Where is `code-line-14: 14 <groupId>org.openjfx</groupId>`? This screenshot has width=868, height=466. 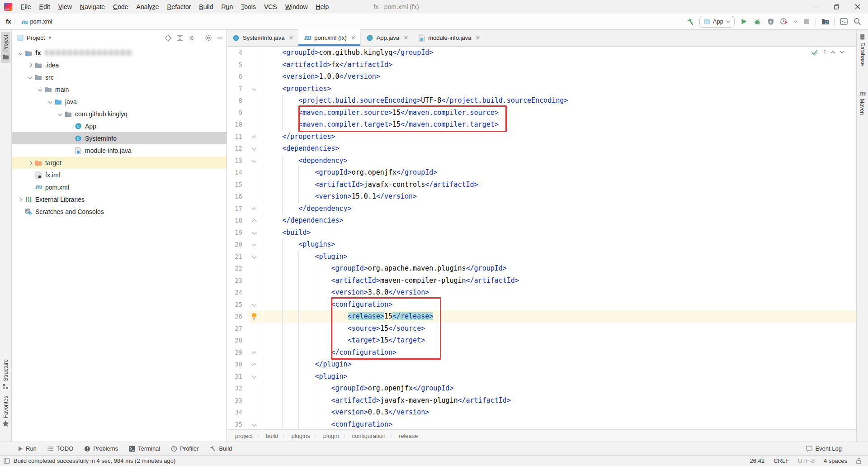 code-line-14: 14 <groupId>org.openjfx</groupId> is located at coordinates (542, 173).